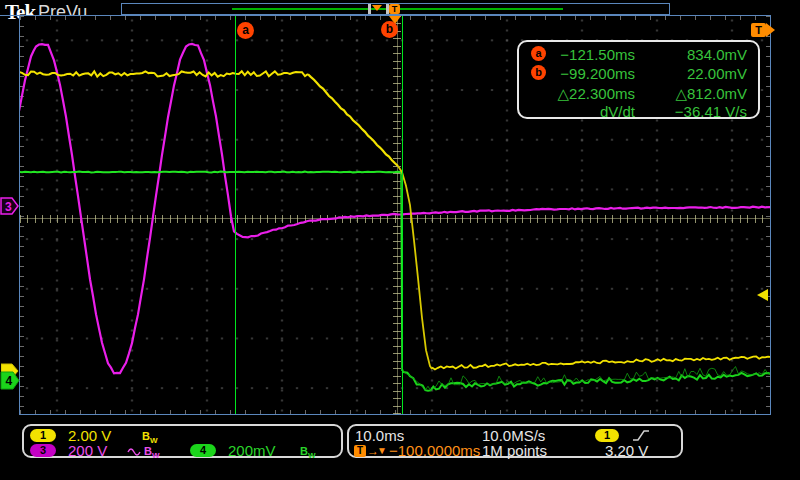  What do you see at coordinates (390, 30) in the screenshot?
I see `cursor-b-badge: b` at bounding box center [390, 30].